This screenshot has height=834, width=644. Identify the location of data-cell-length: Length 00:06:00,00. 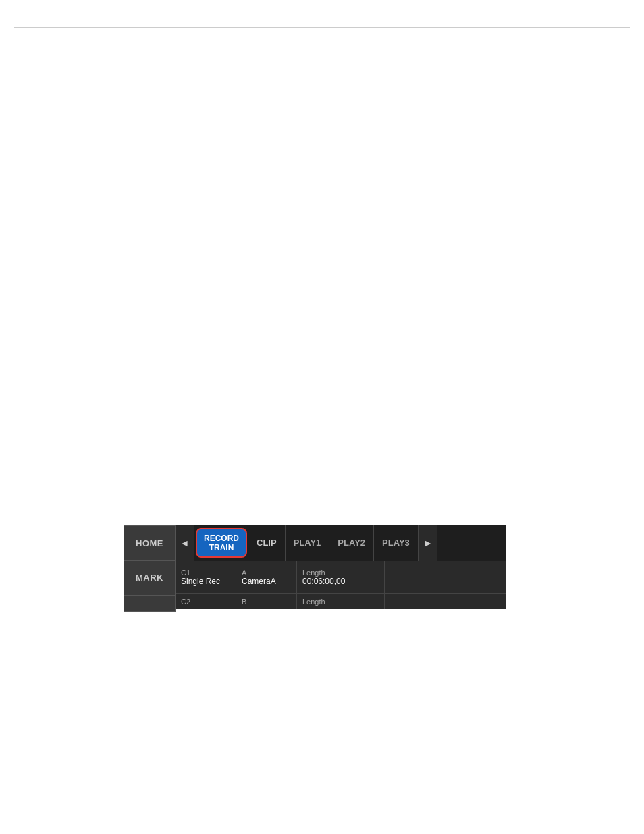
(341, 577).